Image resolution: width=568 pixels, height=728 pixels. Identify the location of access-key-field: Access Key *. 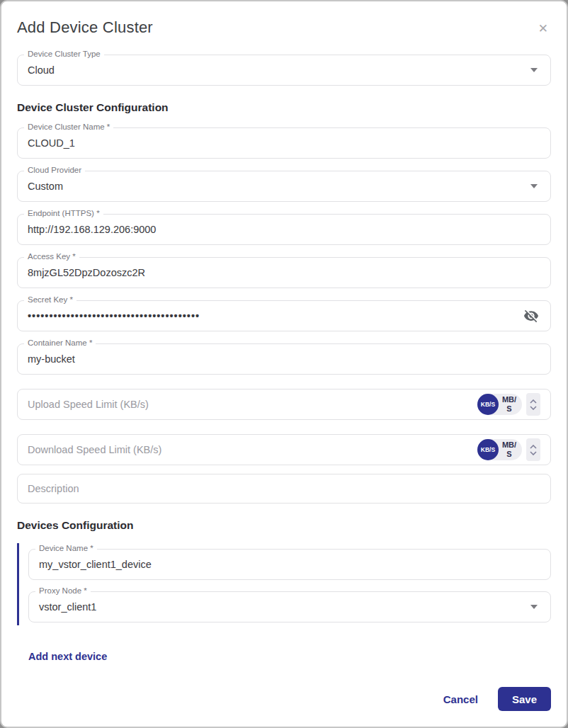
(284, 273).